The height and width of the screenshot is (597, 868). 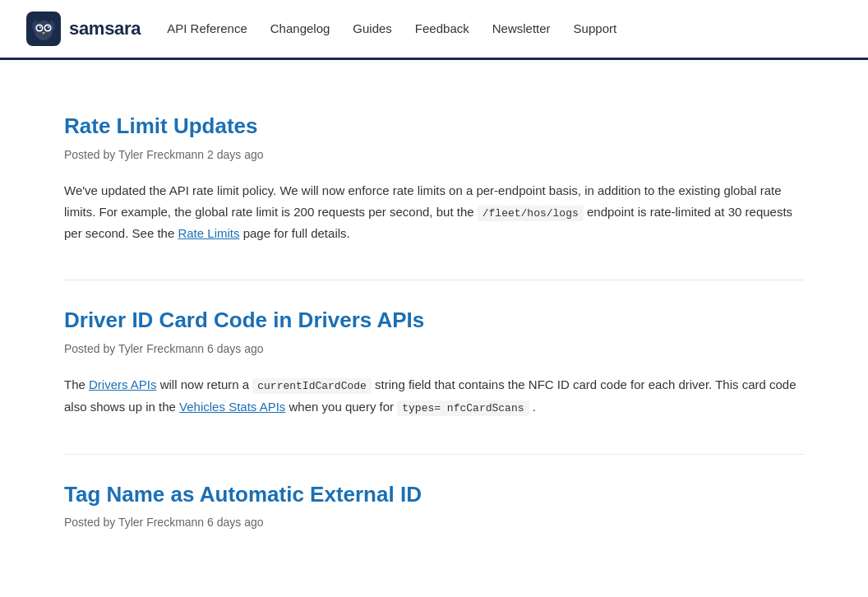 What do you see at coordinates (391, 29) in the screenshot?
I see `main-nav: API Reference Changelog Guides Feedback …` at bounding box center [391, 29].